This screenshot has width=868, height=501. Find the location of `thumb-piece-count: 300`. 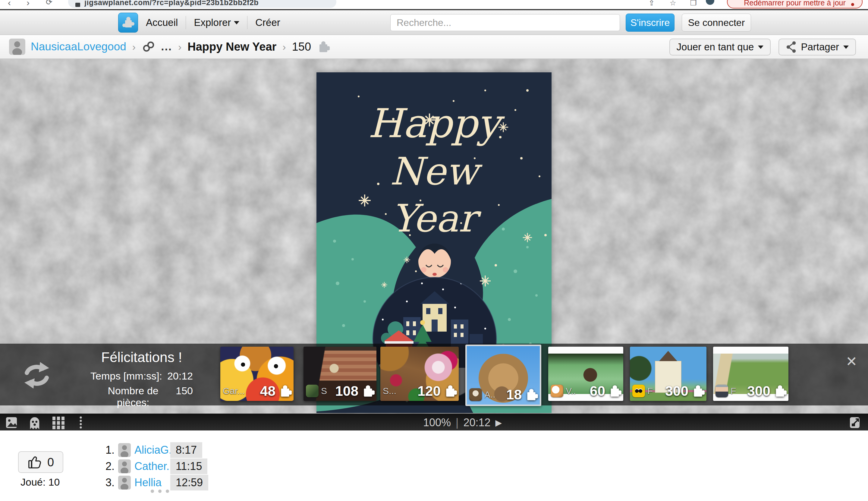

thumb-piece-count: 300 is located at coordinates (759, 391).